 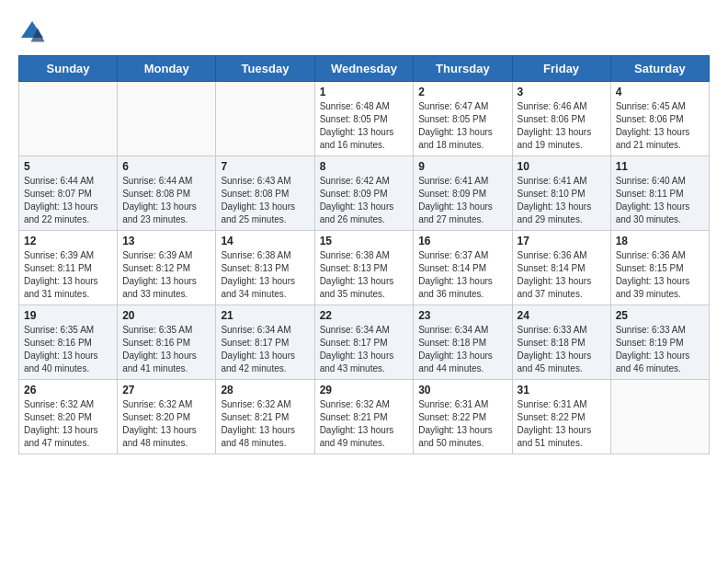 What do you see at coordinates (166, 167) in the screenshot?
I see `day-number: 6` at bounding box center [166, 167].